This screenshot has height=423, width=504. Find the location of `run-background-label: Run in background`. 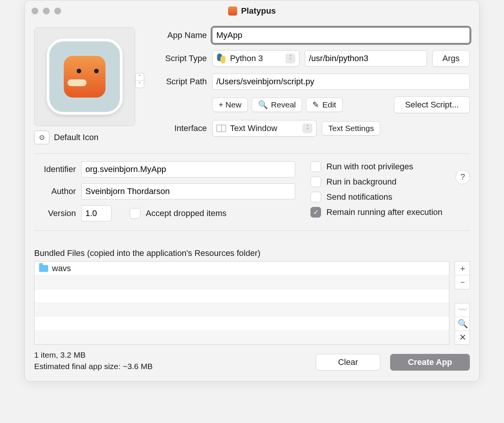

run-background-label: Run in background is located at coordinates (361, 182).